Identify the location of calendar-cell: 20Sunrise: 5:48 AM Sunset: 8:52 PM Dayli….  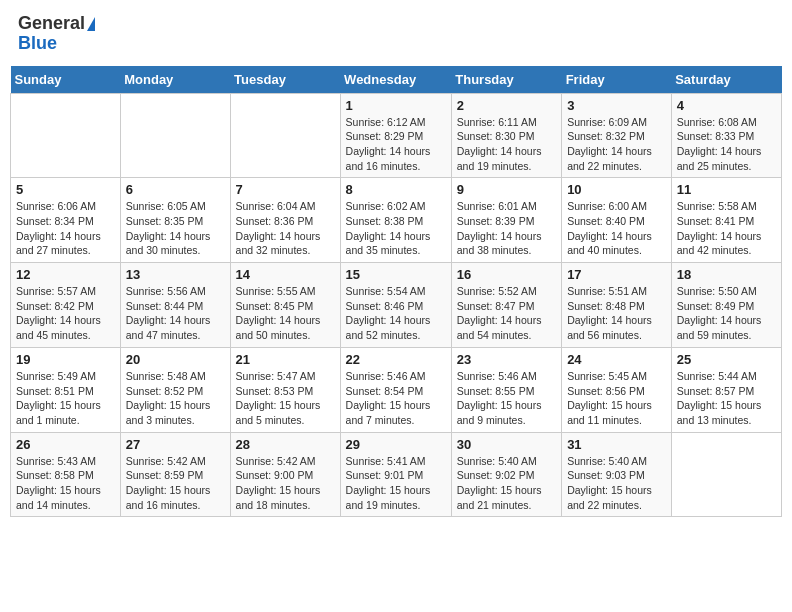
(175, 390).